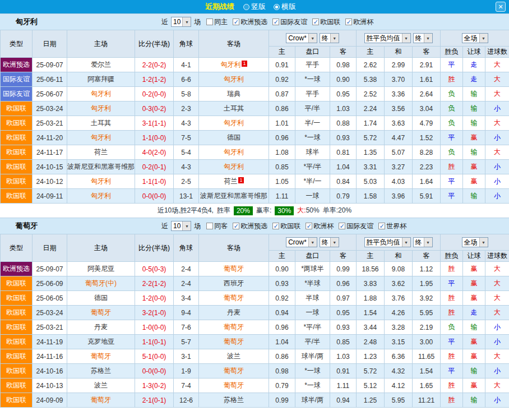 Image resolution: width=509 pixels, height=420 pixels. What do you see at coordinates (254, 327) in the screenshot?
I see `match-row: 欧国联25-03-21丹麦1-0(0-0)7-6葡萄牙0.96*平/半0.933…` at bounding box center [254, 327].